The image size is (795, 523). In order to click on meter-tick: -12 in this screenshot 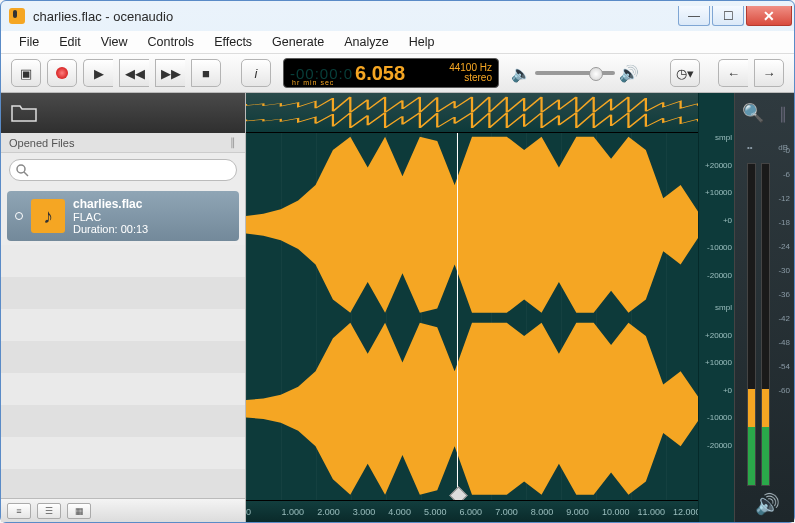, I will do `click(784, 199)`.